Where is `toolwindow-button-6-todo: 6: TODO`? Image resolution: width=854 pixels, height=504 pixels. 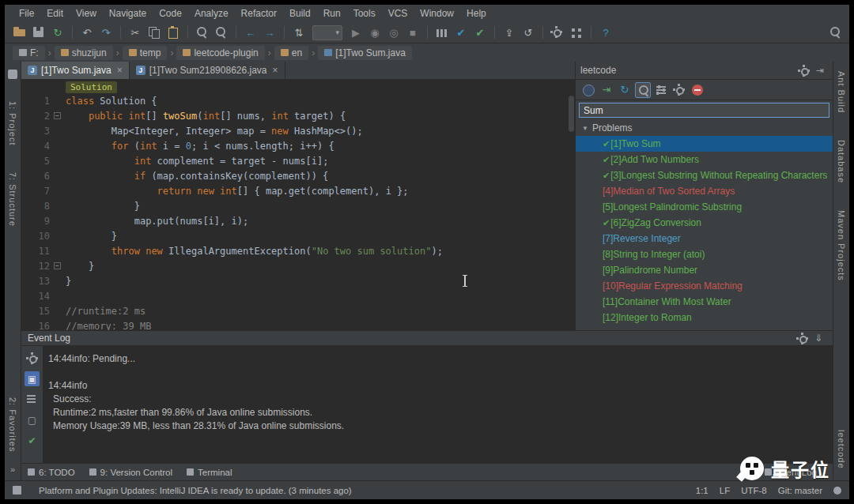 toolwindow-button-6-todo: 6: TODO is located at coordinates (51, 472).